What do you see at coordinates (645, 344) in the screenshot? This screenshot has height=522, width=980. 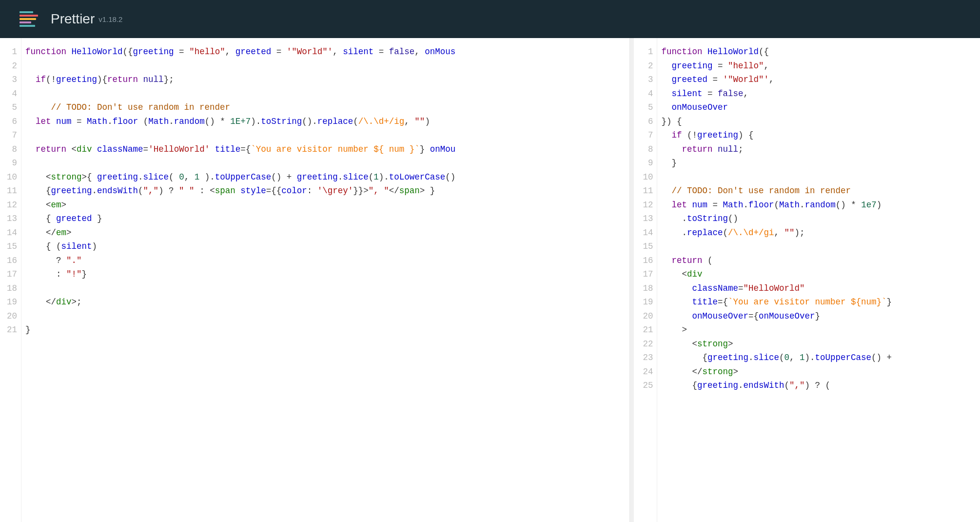 I see `line-number: 22` at bounding box center [645, 344].